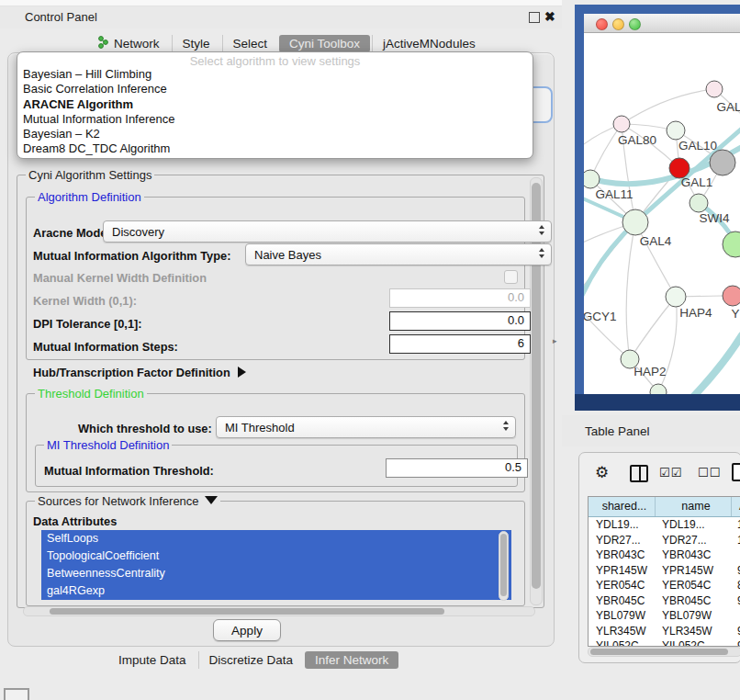 This screenshot has width=740, height=700. Describe the element at coordinates (736, 472) in the screenshot. I see `new-column-doc-icon` at that location.